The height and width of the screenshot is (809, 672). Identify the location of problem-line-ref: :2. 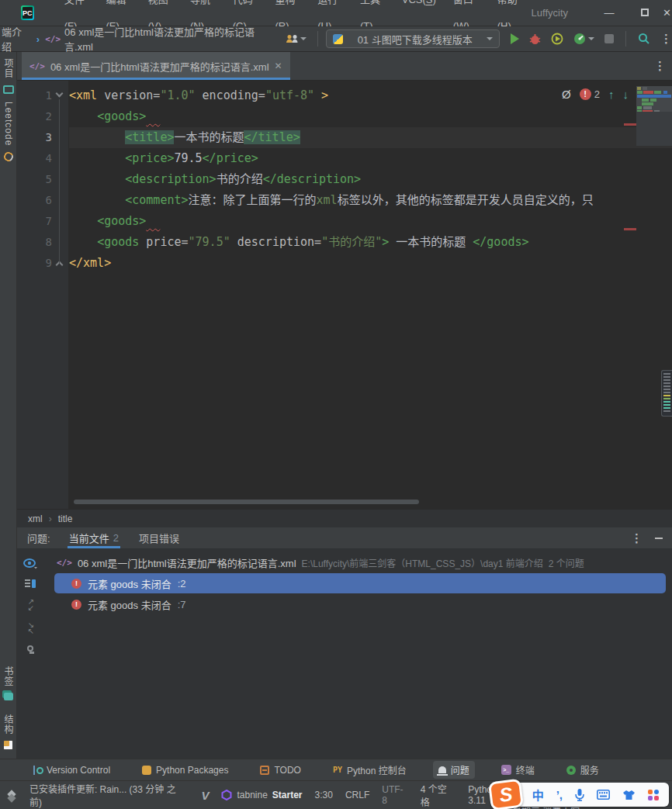
(182, 583).